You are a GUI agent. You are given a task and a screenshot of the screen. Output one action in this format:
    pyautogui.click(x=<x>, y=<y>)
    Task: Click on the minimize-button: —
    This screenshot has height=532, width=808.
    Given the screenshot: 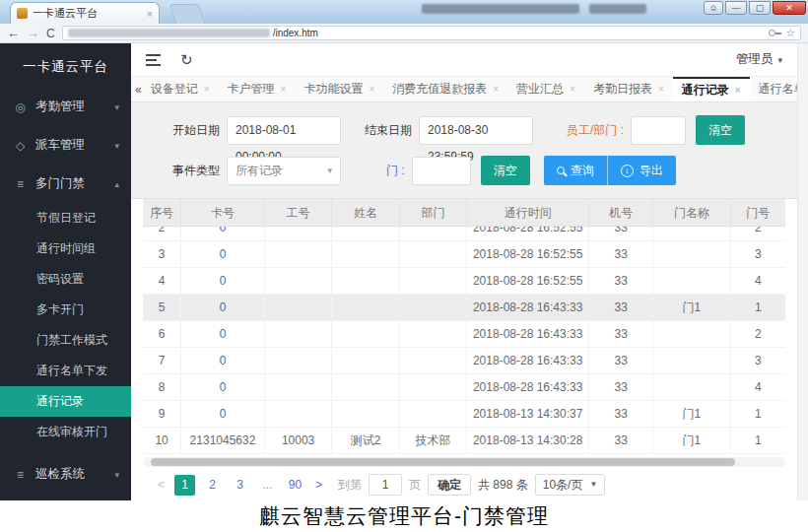 What is the action you would take?
    pyautogui.click(x=736, y=8)
    